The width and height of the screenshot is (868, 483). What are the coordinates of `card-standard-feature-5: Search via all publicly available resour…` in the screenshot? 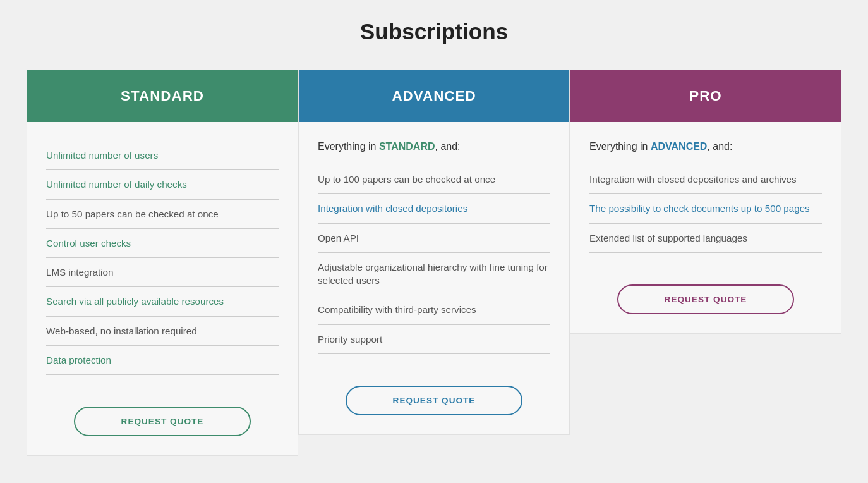 It's located at (162, 302).